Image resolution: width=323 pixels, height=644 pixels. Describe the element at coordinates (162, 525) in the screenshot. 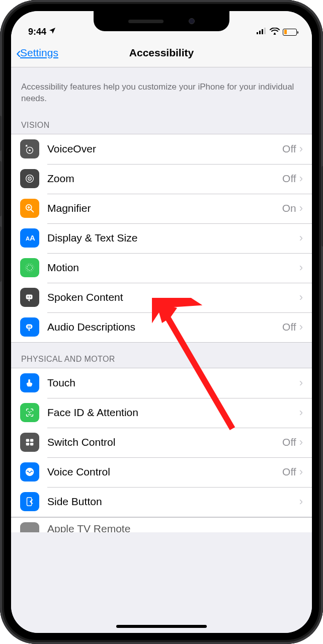

I see `row-apple-tv-remote: Apple TV Remote` at that location.